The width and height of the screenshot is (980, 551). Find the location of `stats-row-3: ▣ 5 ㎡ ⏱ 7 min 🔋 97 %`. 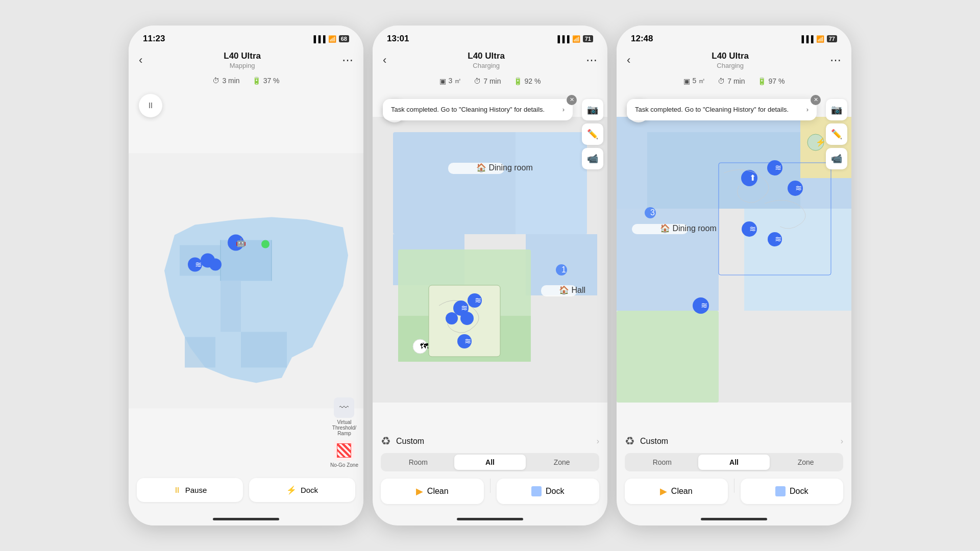

stats-row-3: ▣ 5 ㎡ ⏱ 7 min 🔋 97 % is located at coordinates (734, 82).